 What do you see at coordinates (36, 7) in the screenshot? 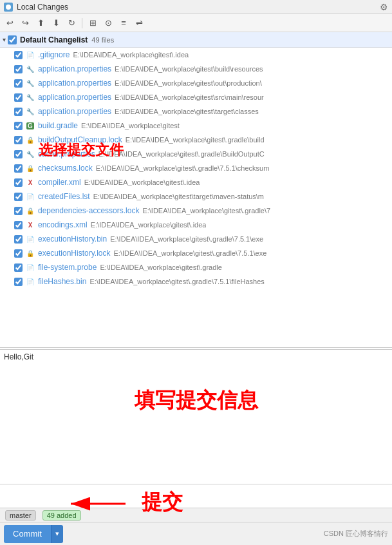
I see `title-bar-left: Local Changes` at bounding box center [36, 7].